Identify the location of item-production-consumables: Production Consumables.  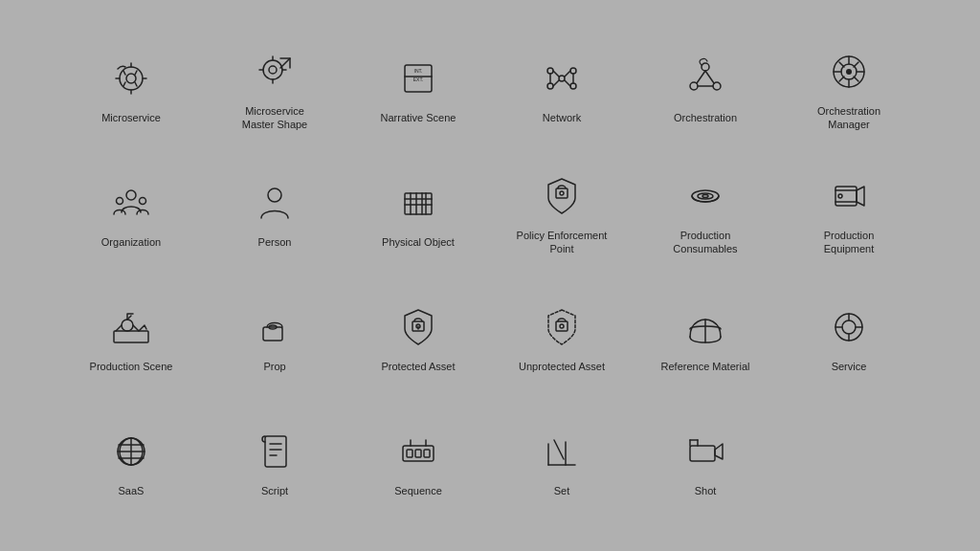
(705, 213).